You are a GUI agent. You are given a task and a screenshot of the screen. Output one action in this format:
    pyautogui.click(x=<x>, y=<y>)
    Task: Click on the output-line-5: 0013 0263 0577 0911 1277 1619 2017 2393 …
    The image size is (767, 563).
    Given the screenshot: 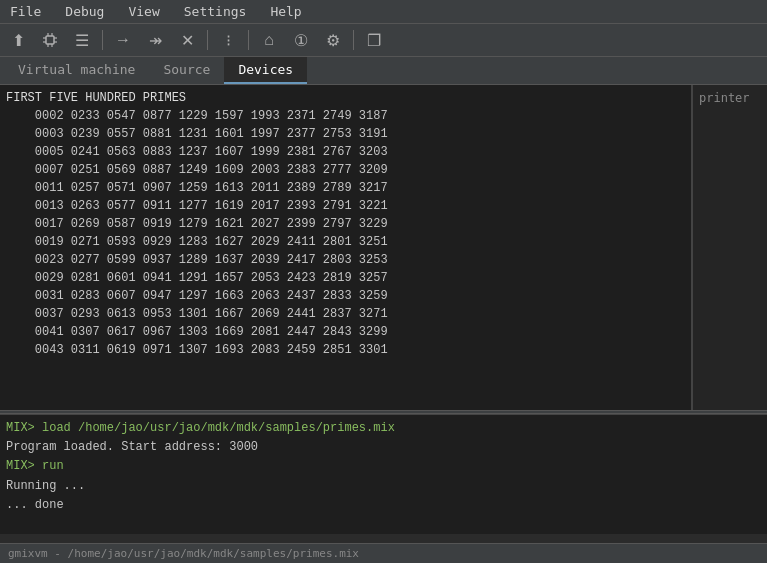 What is the action you would take?
    pyautogui.click(x=346, y=206)
    